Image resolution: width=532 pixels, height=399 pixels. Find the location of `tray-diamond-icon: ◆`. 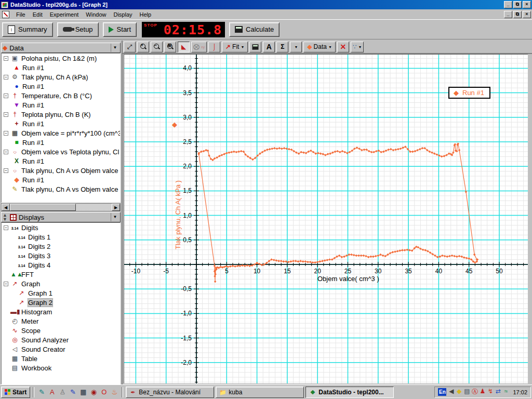

tray-diamond-icon: ◆ is located at coordinates (459, 392).